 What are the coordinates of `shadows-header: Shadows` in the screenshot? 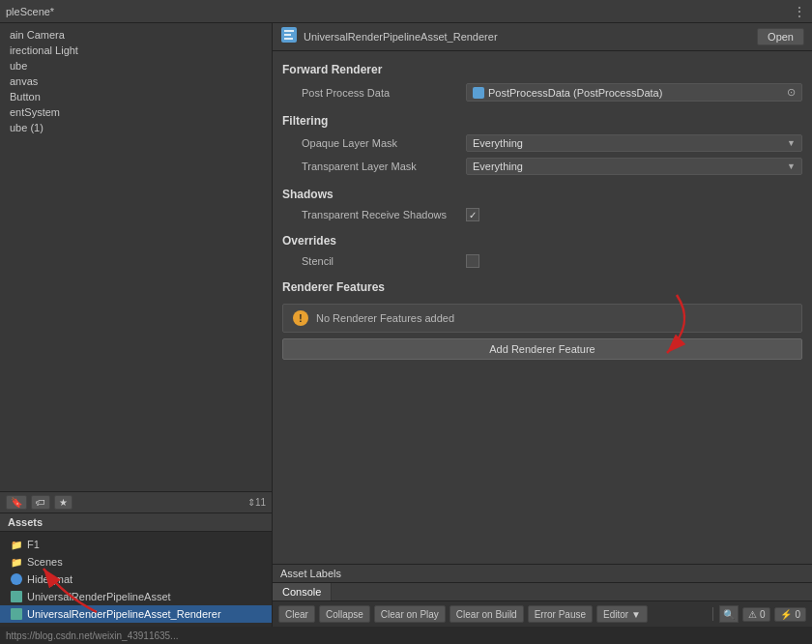 It's located at (542, 194).